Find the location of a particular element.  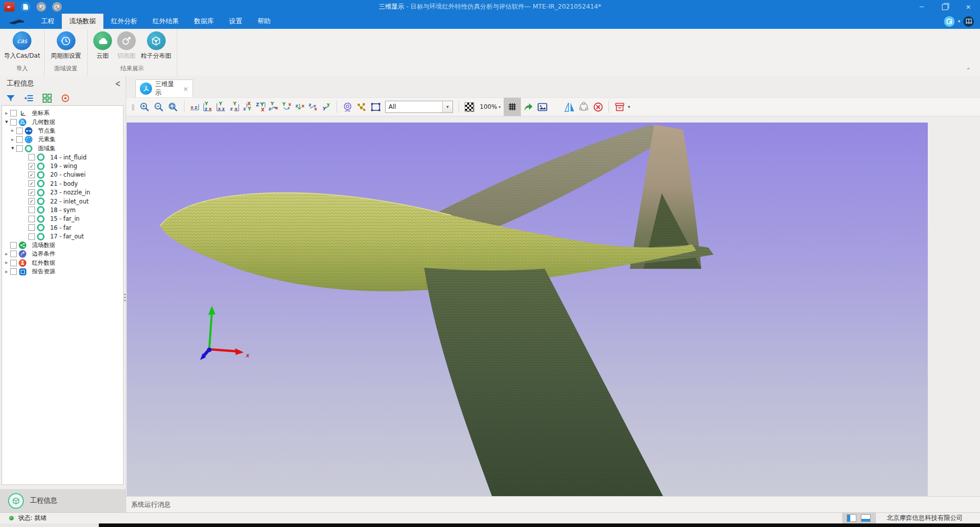

import-cas-dat-button: cas 导入Cas/Dat is located at coordinates (22, 46).